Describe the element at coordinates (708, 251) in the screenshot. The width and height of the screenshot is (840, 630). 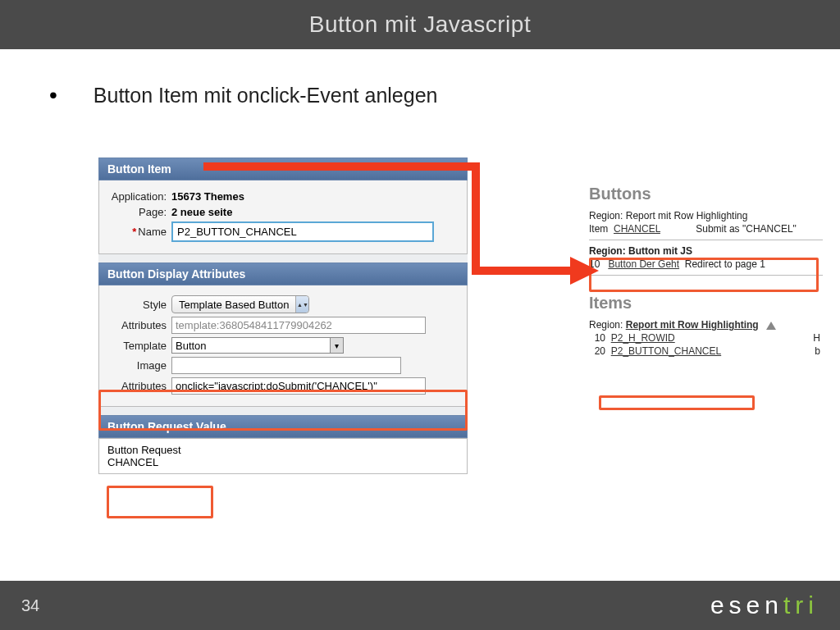
I see `region2-row: Region: Button mit JS` at that location.